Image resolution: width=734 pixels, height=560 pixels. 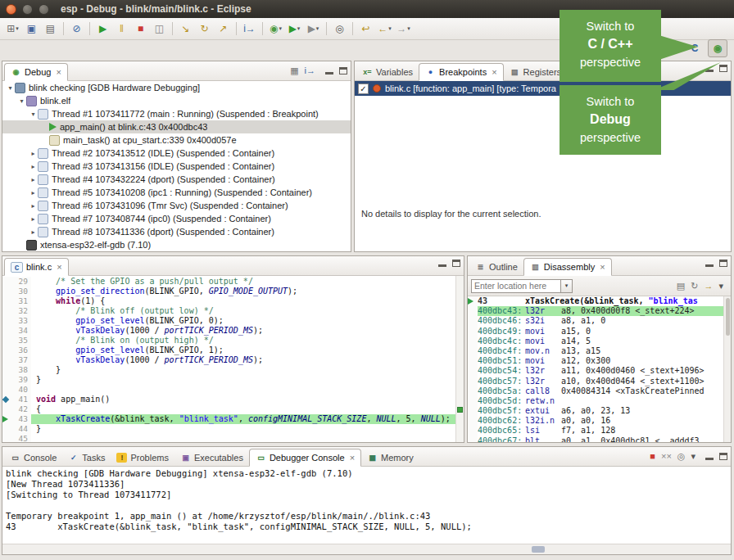 I want to click on code-line: 30 gpio_set_direction(BLINK_GPIO, GPIO_M…, so click(x=229, y=291).